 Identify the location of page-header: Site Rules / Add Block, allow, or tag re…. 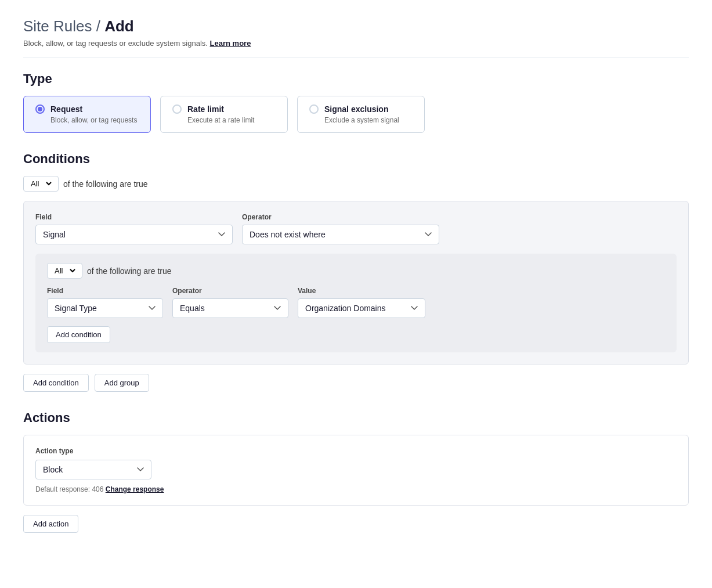
(356, 33).